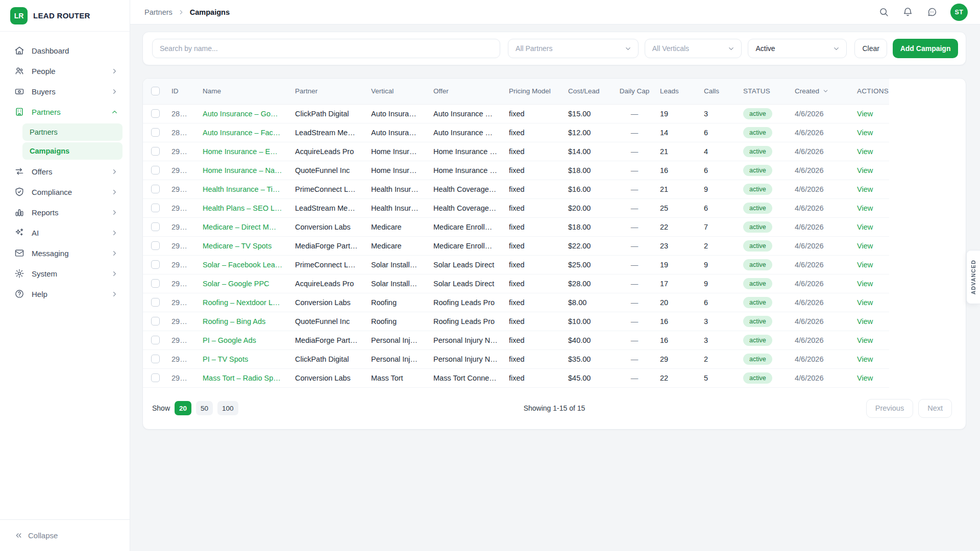  What do you see at coordinates (72, 151) in the screenshot?
I see `sidebar-subitem-campaigns: Campaigns` at bounding box center [72, 151].